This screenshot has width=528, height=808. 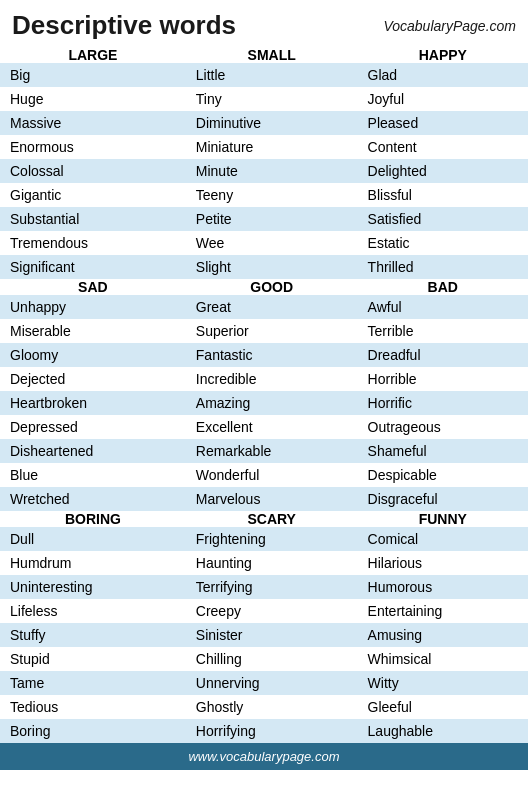 I want to click on table-row: UnhappyGreatAwful, so click(x=264, y=307).